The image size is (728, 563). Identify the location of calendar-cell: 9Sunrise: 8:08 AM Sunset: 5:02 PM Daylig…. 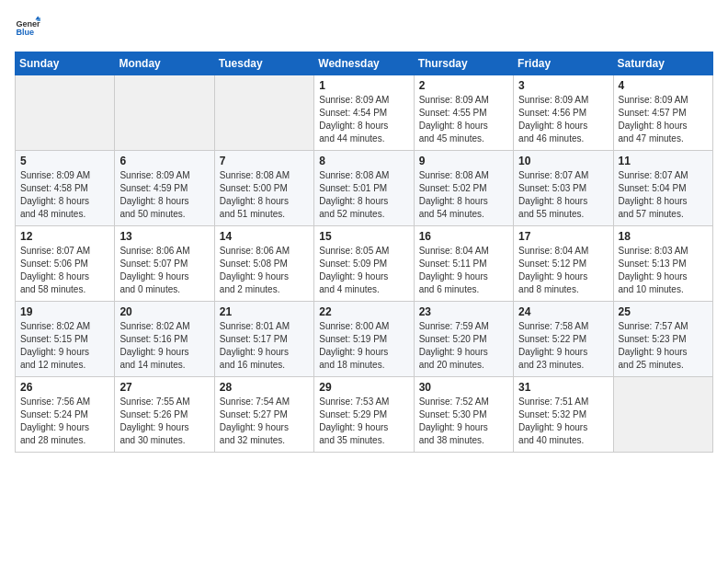
(463, 189).